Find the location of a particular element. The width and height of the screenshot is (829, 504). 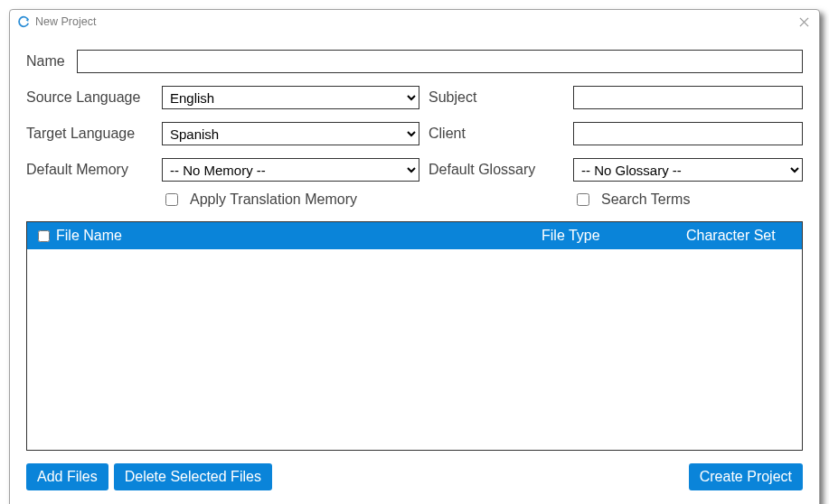

add-files-button: Add Files is located at coordinates (67, 477).